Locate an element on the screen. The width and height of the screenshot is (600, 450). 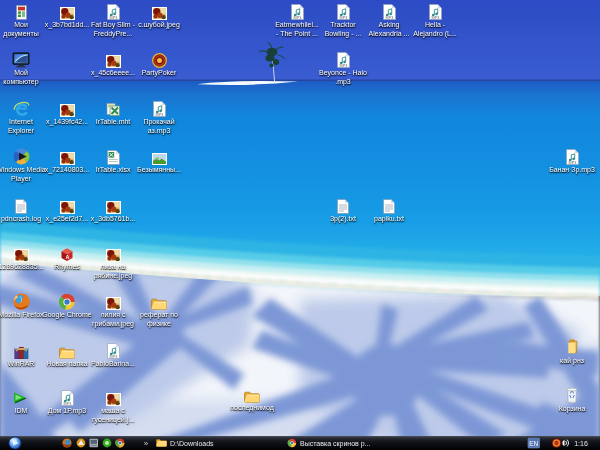
svg-text: D:\Downloads is located at coordinates (192, 444).